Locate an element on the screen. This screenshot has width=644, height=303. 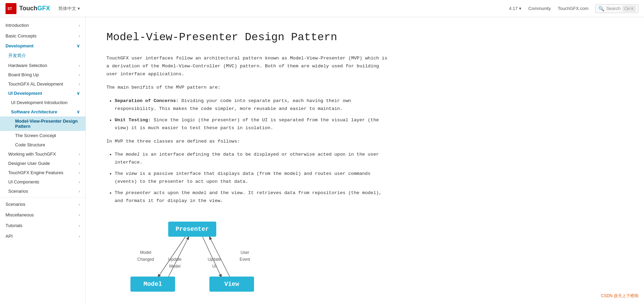
search-text: Search is located at coordinates (613, 8).